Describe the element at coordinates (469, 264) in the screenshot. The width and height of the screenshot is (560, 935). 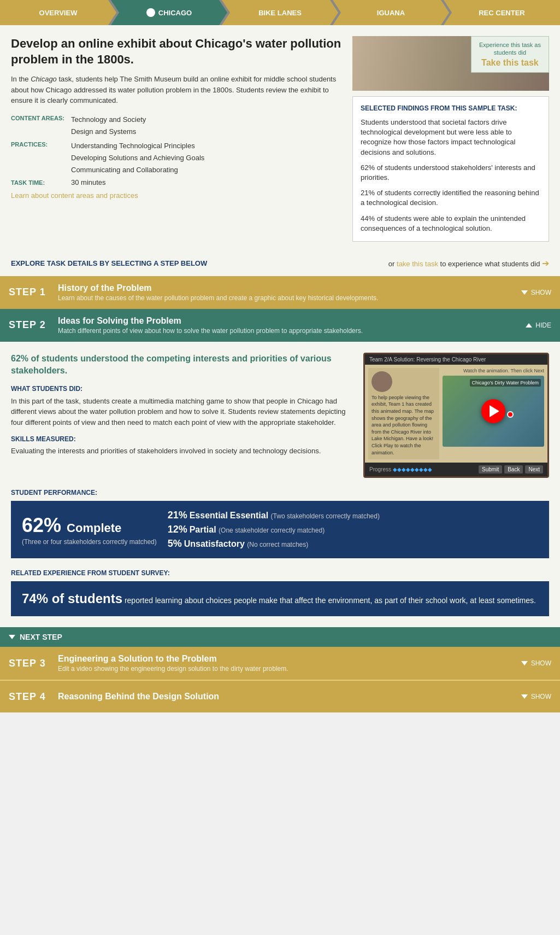
I see `take-link-text: or take this task to experience what stu…` at that location.